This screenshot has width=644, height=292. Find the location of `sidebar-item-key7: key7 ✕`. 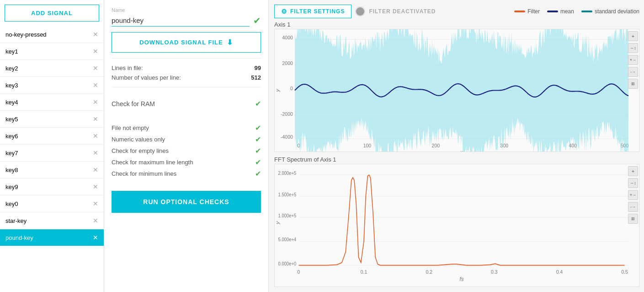

sidebar-item-key7: key7 ✕ is located at coordinates (52, 153).